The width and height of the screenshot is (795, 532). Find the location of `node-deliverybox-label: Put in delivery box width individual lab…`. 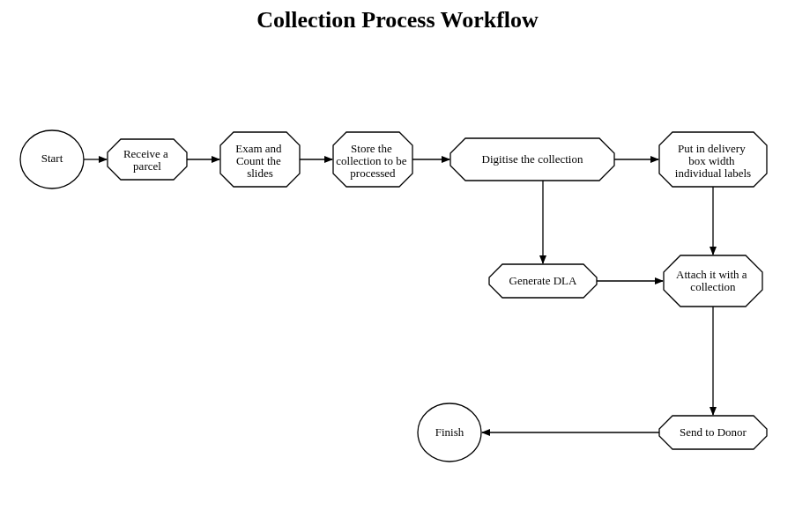

node-deliverybox-label: Put in delivery box width individual lab… is located at coordinates (713, 160).